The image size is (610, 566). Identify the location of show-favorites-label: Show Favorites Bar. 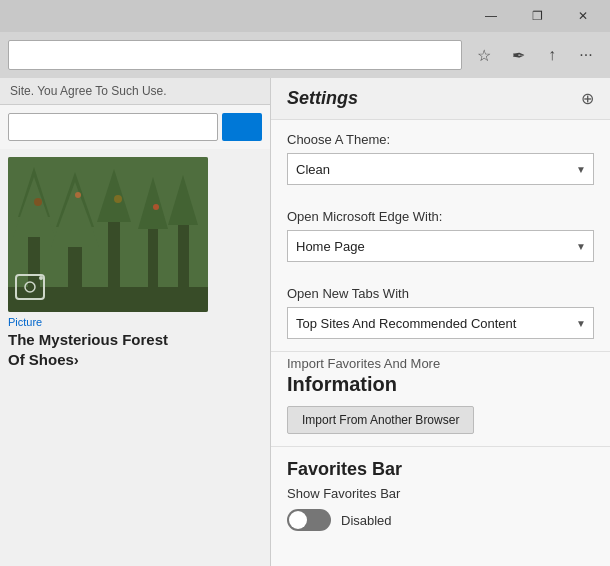
(440, 494).